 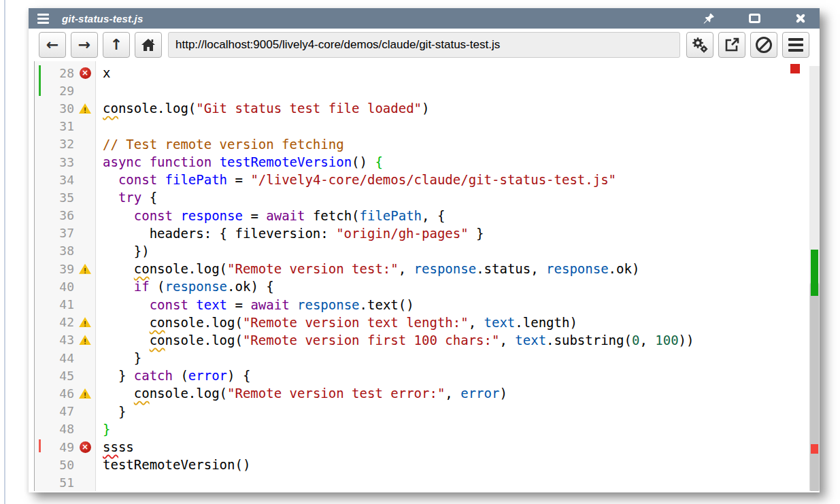 What do you see at coordinates (427, 393) in the screenshot?
I see `code-line: 46! console.log("Remote version test err…` at bounding box center [427, 393].